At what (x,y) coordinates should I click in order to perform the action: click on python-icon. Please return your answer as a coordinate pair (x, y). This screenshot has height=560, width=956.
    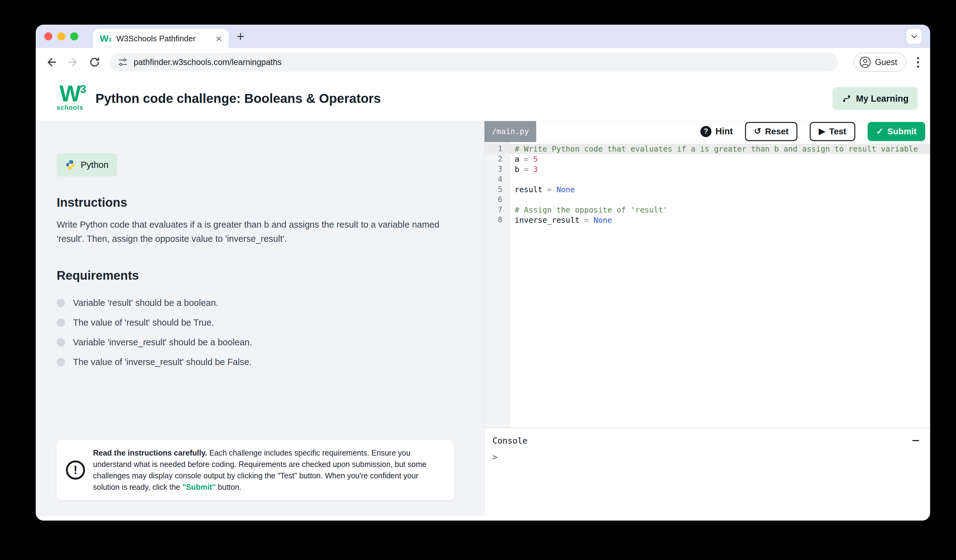
    Looking at the image, I should click on (71, 165).